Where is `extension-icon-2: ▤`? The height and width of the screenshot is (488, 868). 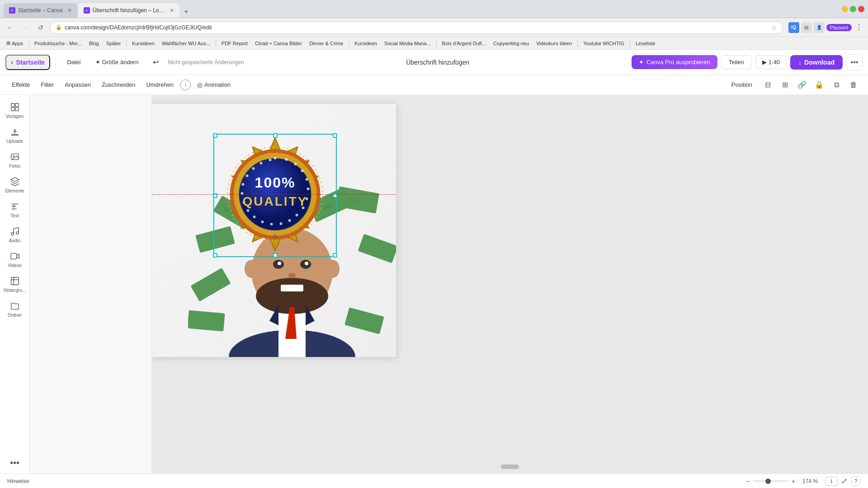 extension-icon-2: ▤ is located at coordinates (807, 28).